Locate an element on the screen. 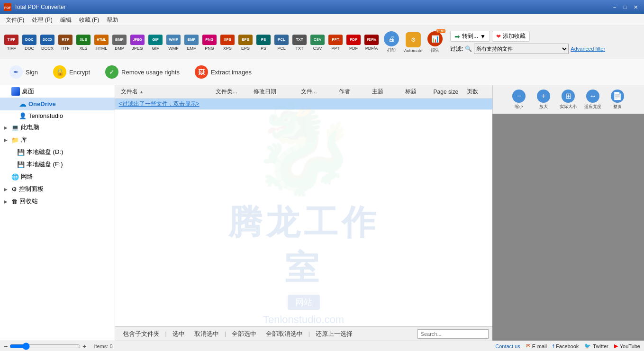 Image resolution: width=644 pixels, height=351 pixels. zoom-in-button: + 放大 is located at coordinates (544, 99).